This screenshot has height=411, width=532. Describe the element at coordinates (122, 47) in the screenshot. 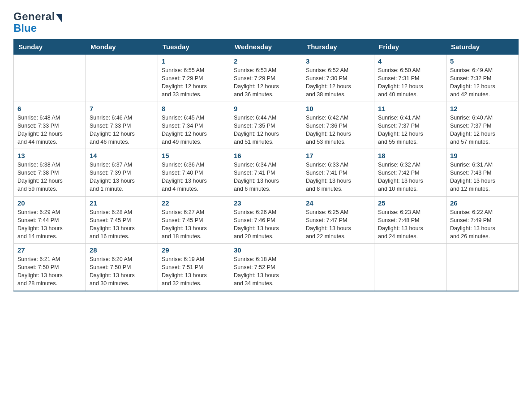

I see `weekday-header-monday: Monday` at that location.